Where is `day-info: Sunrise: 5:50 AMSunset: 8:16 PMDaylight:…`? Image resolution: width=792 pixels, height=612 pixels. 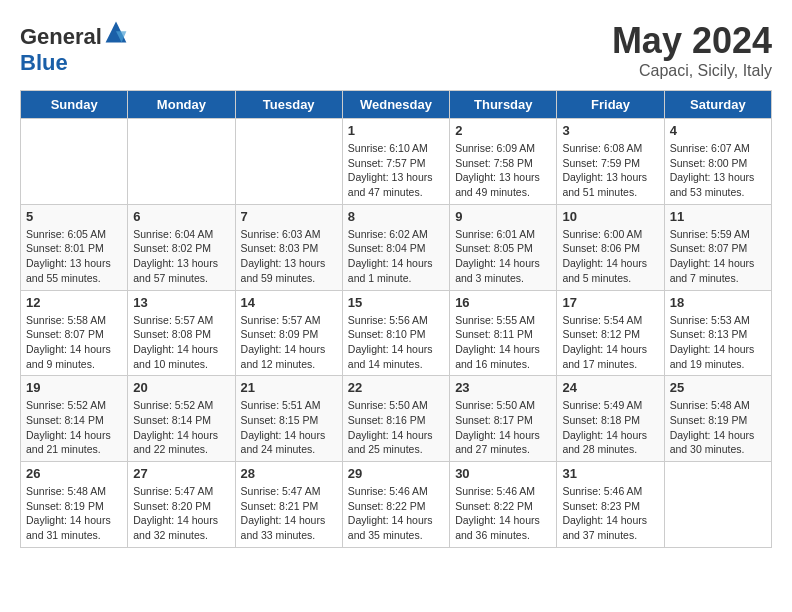
day-info: Sunrise: 5:50 AMSunset: 8:16 PMDaylight:… is located at coordinates (396, 428).